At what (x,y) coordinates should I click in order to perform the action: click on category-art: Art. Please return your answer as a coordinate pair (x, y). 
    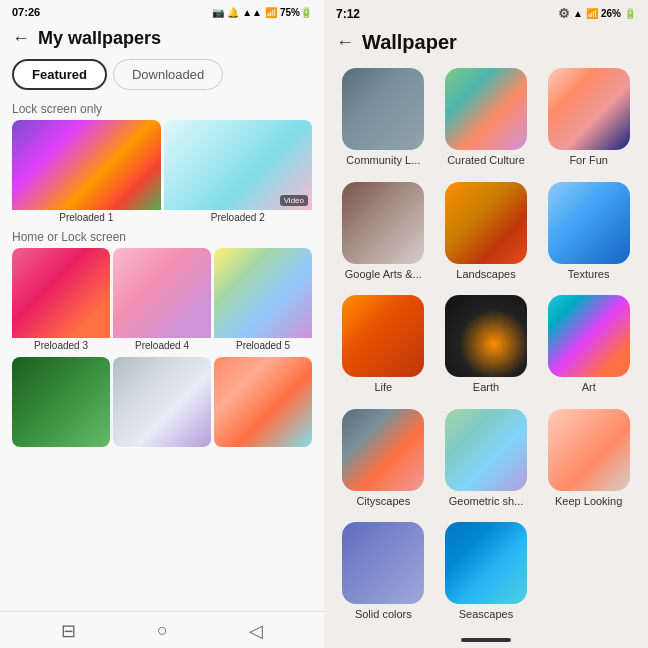
    Looking at the image, I should click on (588, 348).